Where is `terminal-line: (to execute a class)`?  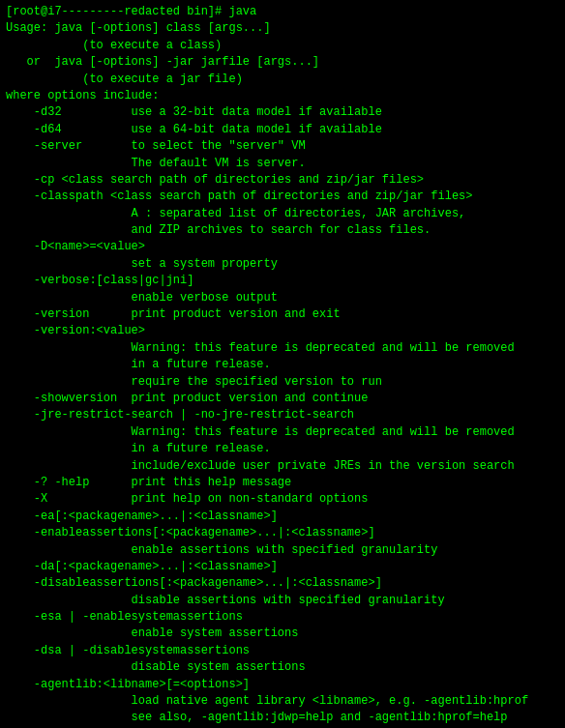 terminal-line: (to execute a class) is located at coordinates (282, 46).